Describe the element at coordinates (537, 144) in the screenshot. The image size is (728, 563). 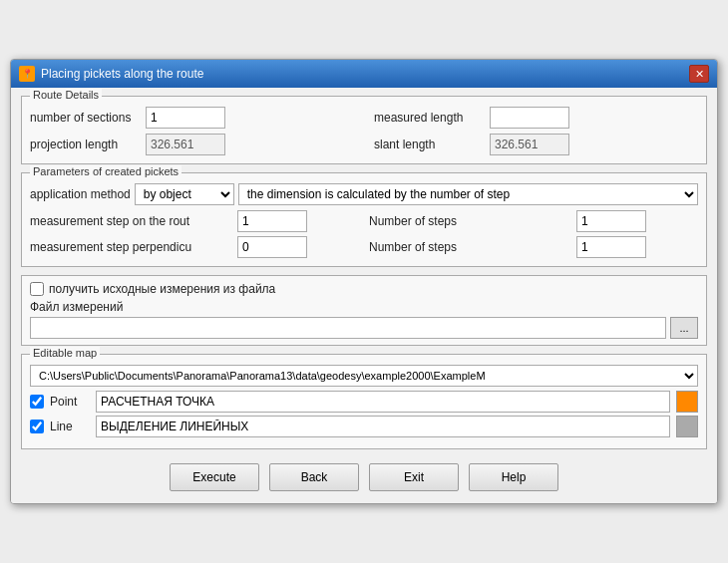
I see `slant-length-row: slant length` at that location.